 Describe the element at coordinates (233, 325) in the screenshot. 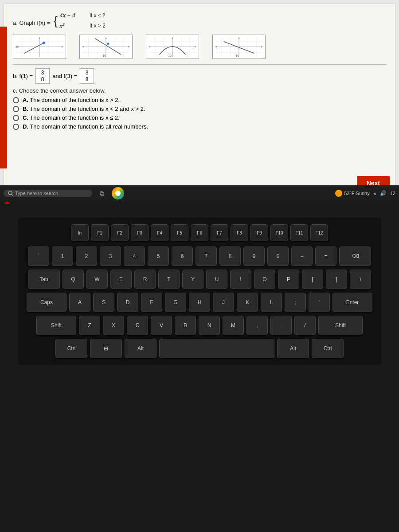

I see `key-m: M` at that location.